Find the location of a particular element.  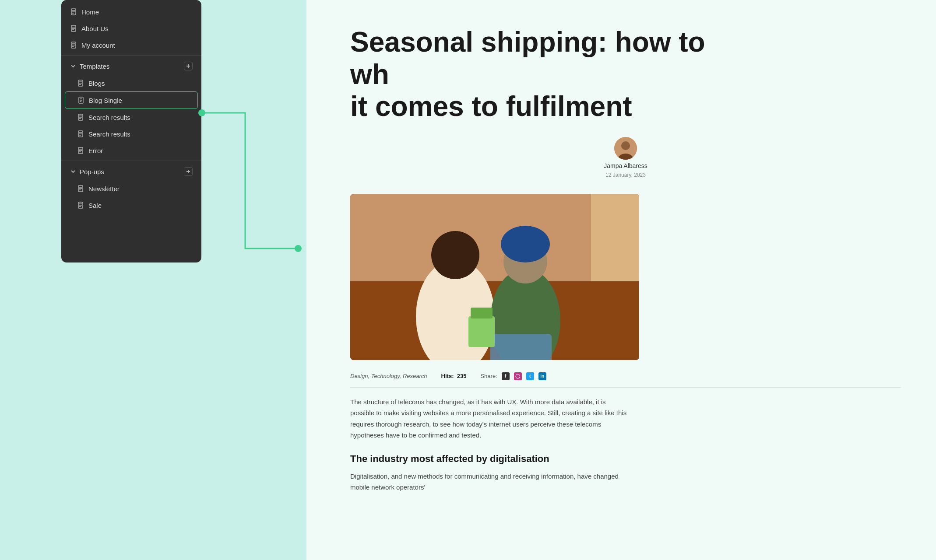

author-avatar is located at coordinates (626, 148).